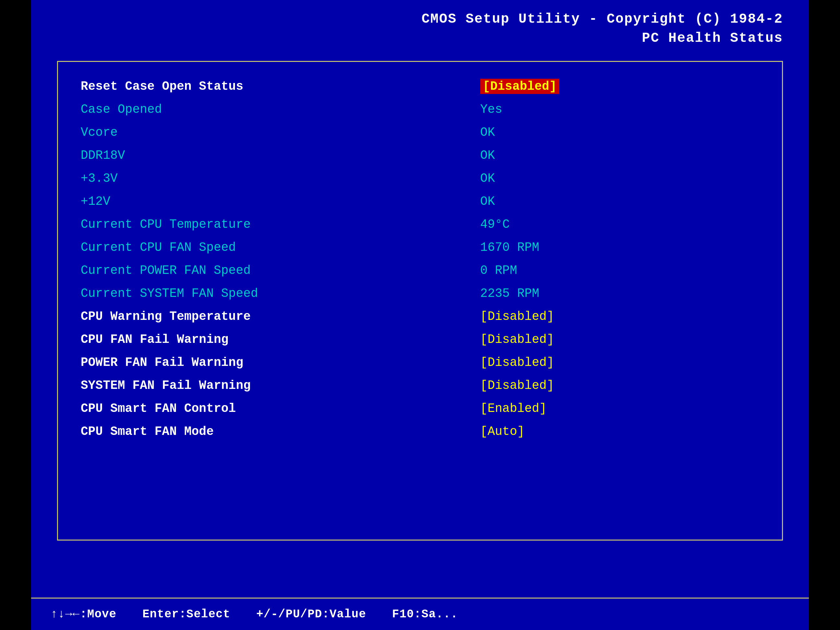  Describe the element at coordinates (266, 155) in the screenshot. I see `setting-label: DDR18V` at that location.